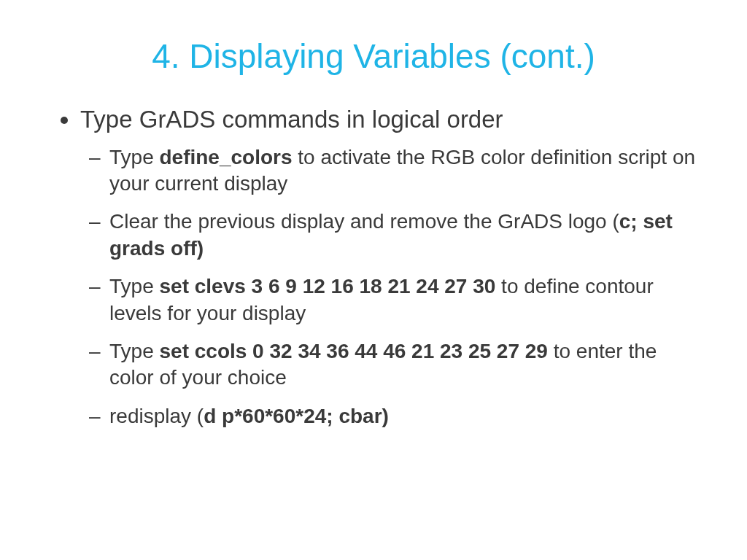 Image resolution: width=747 pixels, height=560 pixels. What do you see at coordinates (403, 300) in the screenshot?
I see `list-item: Type set clevs 3 6 9 12 16 18 21 24 27 3…` at bounding box center [403, 300].